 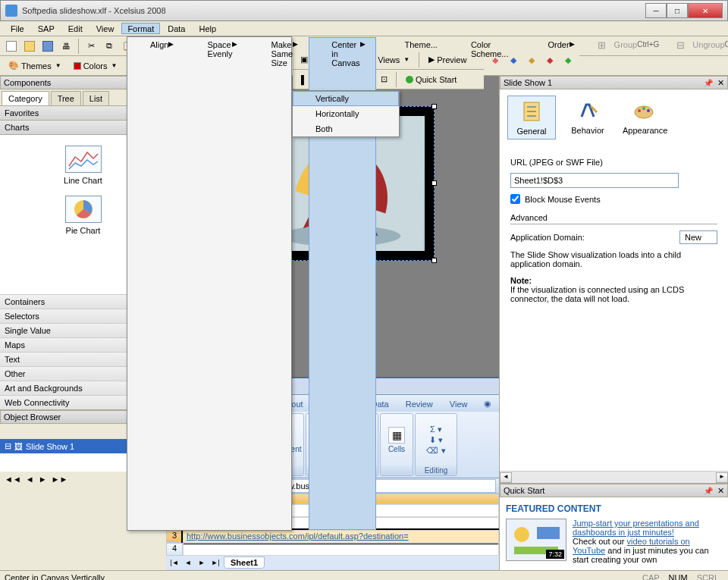 What do you see at coordinates (705, 11) in the screenshot?
I see `close-button: ✕` at bounding box center [705, 11].